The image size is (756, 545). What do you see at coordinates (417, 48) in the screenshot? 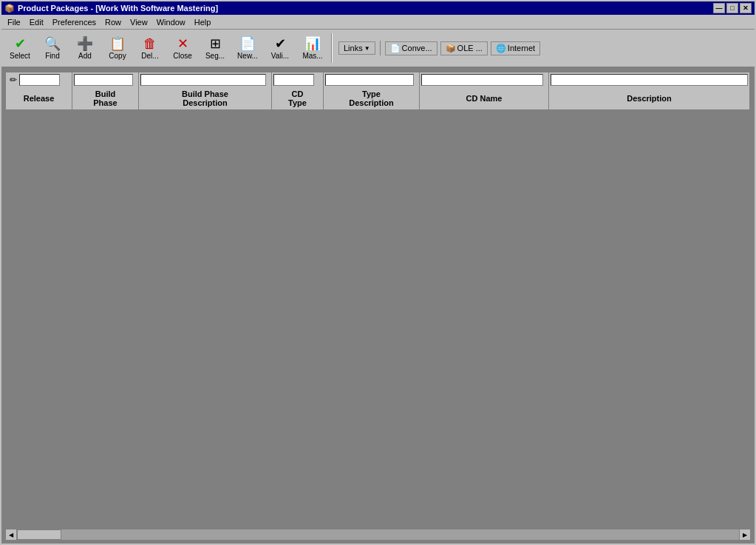
I see `convert-label: Conve...` at bounding box center [417, 48].